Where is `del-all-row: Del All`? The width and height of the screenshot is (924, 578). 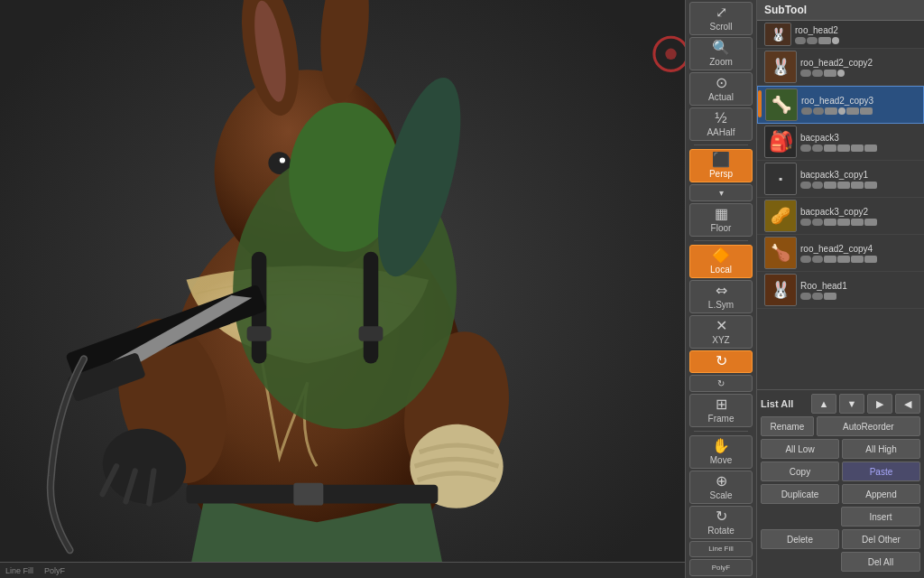
del-all-row: Del All is located at coordinates (841, 562).